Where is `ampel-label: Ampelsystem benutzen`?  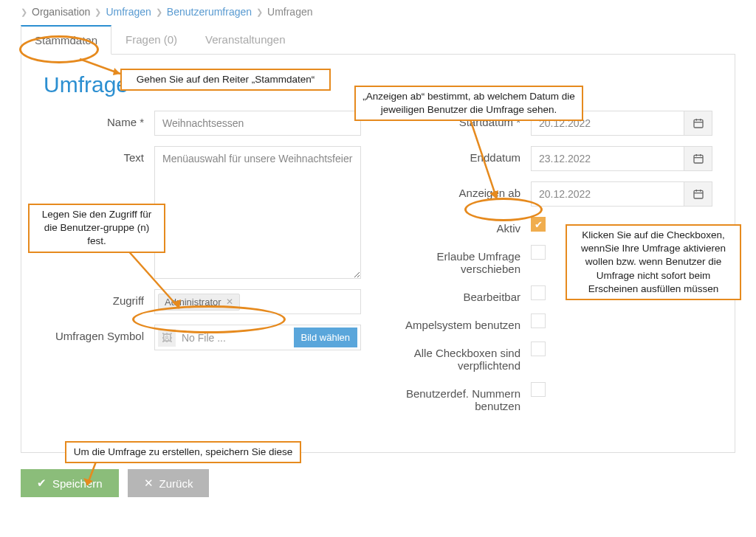 ampel-label: Ampelsystem benutzen is located at coordinates (461, 322).